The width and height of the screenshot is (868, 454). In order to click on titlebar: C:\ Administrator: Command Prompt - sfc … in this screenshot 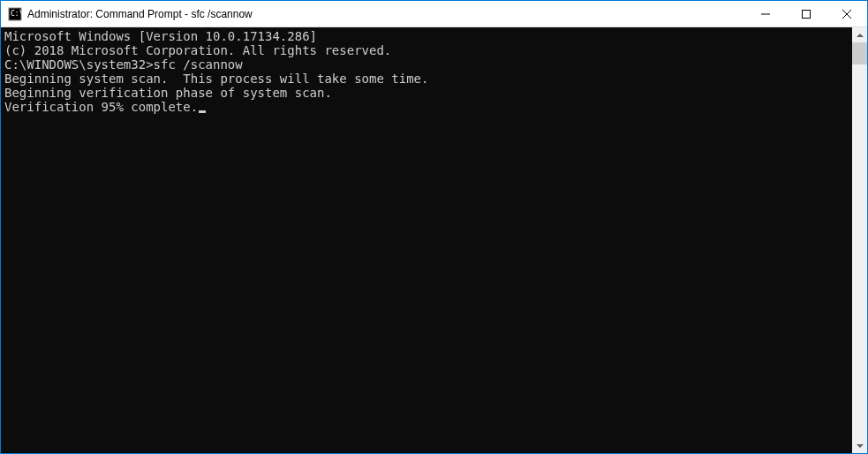, I will do `click(434, 14)`.